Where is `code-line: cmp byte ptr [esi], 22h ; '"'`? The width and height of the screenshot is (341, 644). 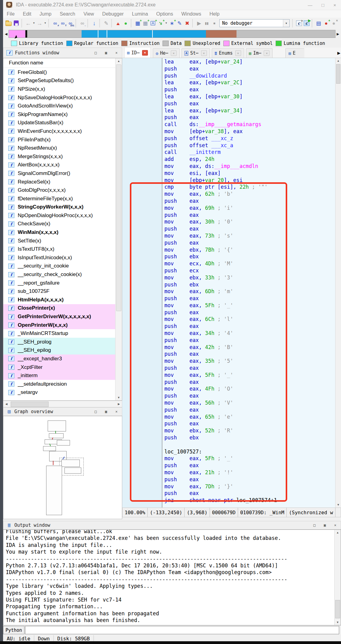
code-line: cmp byte ptr [esi], 22h ; '"' is located at coordinates (229, 187).